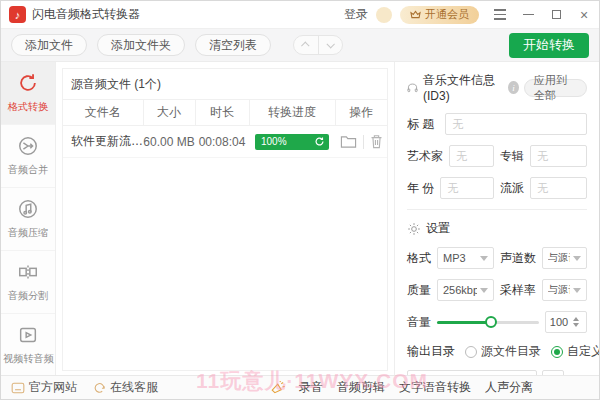  Describe the element at coordinates (28, 209) in the screenshot. I see `compress-icon` at that location.